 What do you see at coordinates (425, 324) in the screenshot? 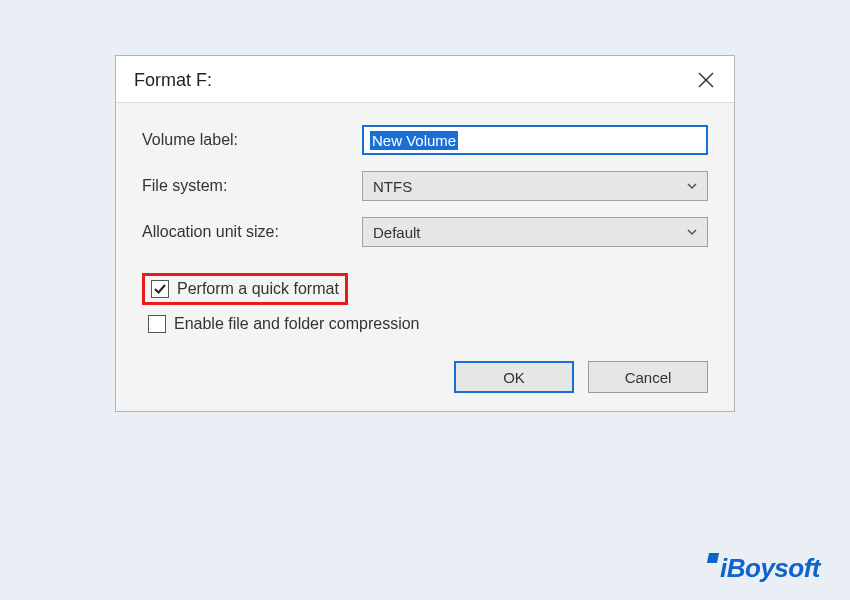
I see `enable-compression-checkbox-row: Enable file and folder compression` at bounding box center [425, 324].